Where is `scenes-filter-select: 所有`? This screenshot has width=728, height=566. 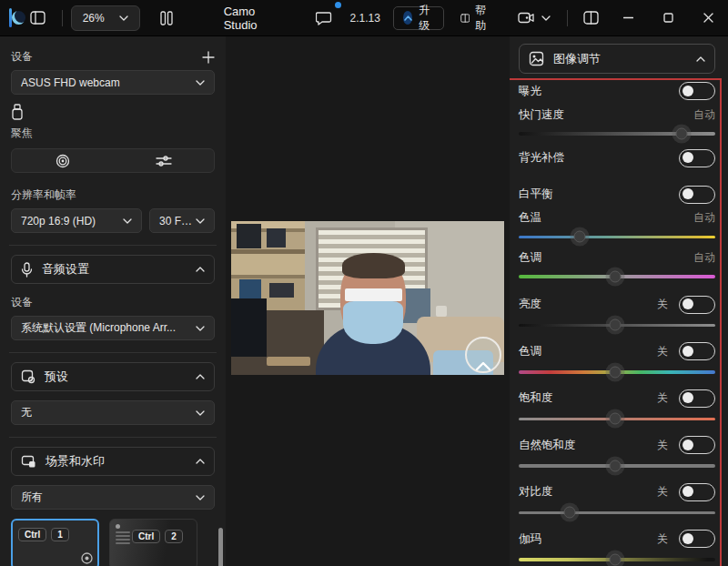 scenes-filter-select: 所有 is located at coordinates (113, 497).